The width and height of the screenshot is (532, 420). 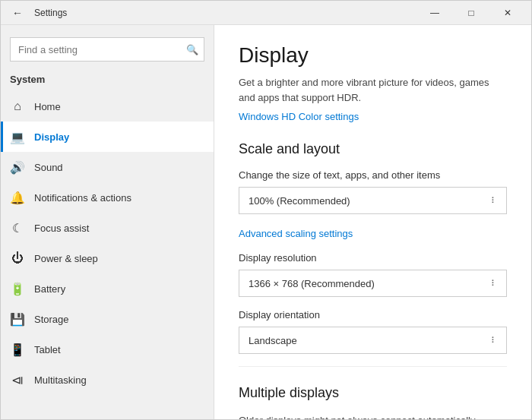 I want to click on sidebar-item-focus-label: Focus assist, so click(x=62, y=228).